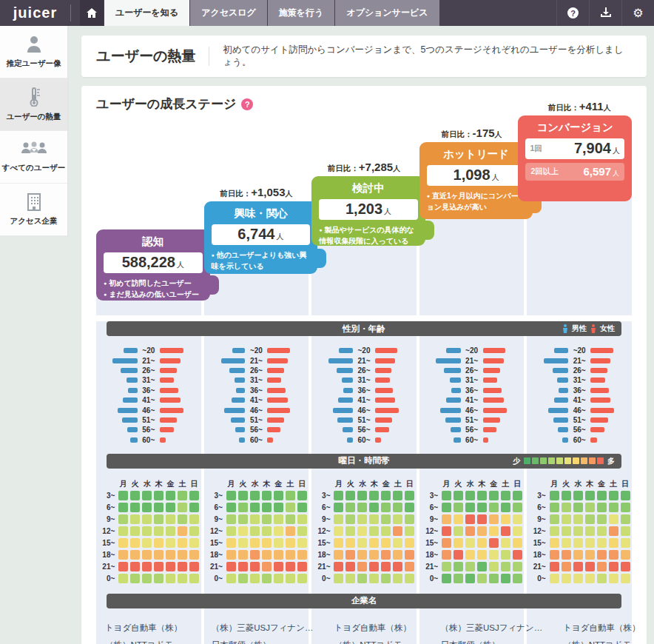 This screenshot has height=644, width=654. What do you see at coordinates (472, 394) in the screenshot?
I see `age-chart-3: ~2021~26~31~36~41~46~51~56~60~` at bounding box center [472, 394].